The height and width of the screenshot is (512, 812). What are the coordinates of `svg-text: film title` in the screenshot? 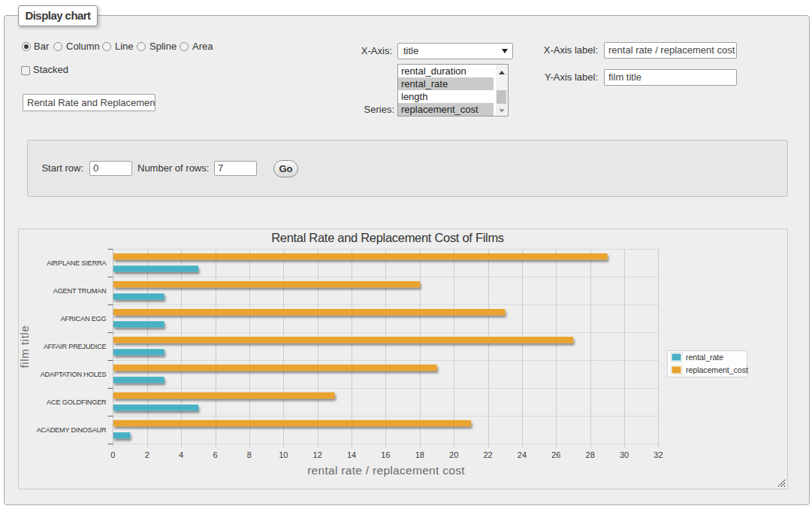 It's located at (24, 347).